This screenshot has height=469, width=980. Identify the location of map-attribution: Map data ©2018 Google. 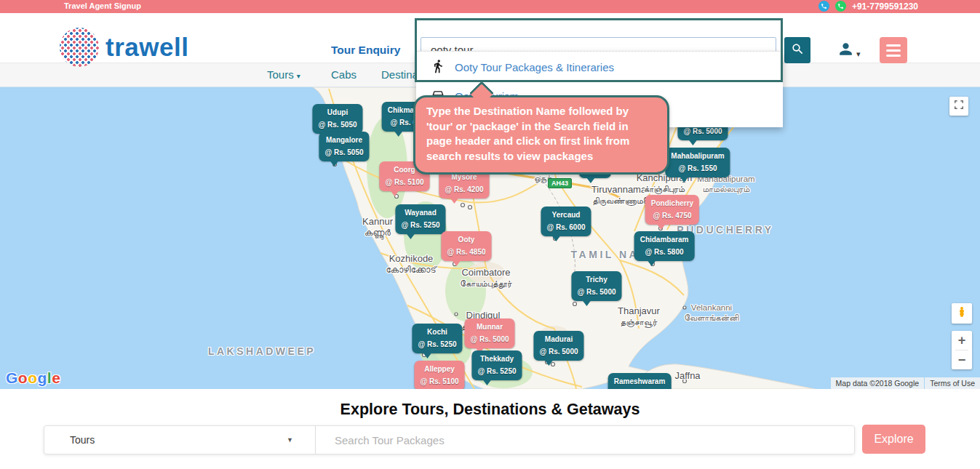
(877, 383).